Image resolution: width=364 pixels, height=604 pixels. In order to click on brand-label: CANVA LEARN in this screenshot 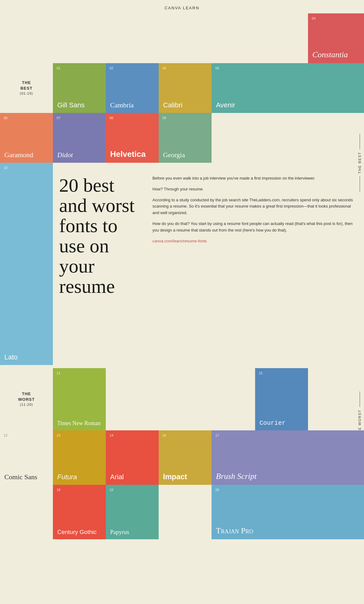, I will do `click(182, 8)`.